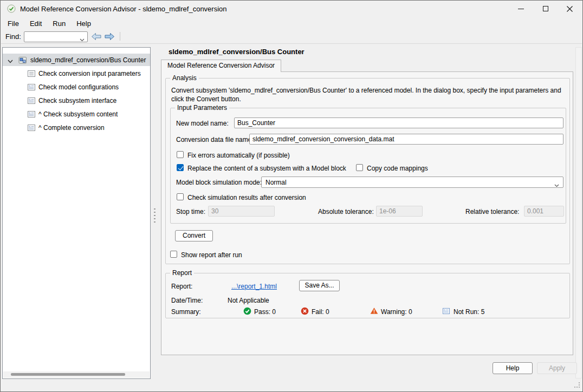  I want to click on summary-not-run: Not Run: 5, so click(469, 312).